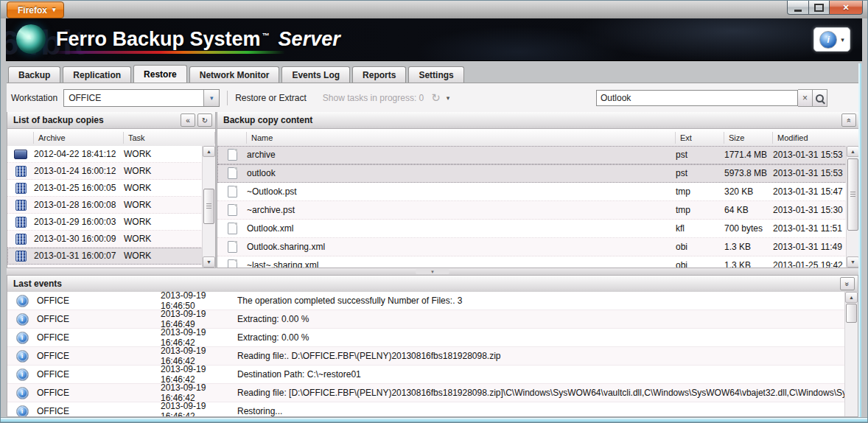  Describe the element at coordinates (805, 98) in the screenshot. I see `clear-search-button: ×` at that location.